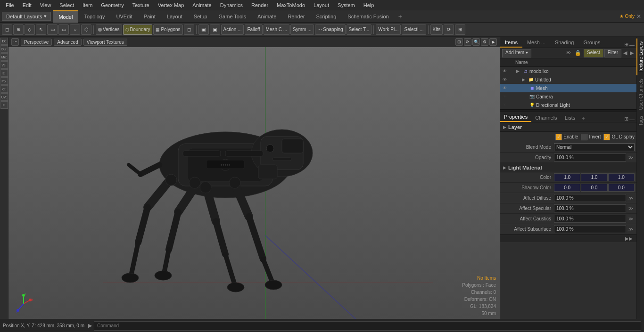 This screenshot has height=332, width=644. I want to click on tab-add-plus: +, so click(583, 118).